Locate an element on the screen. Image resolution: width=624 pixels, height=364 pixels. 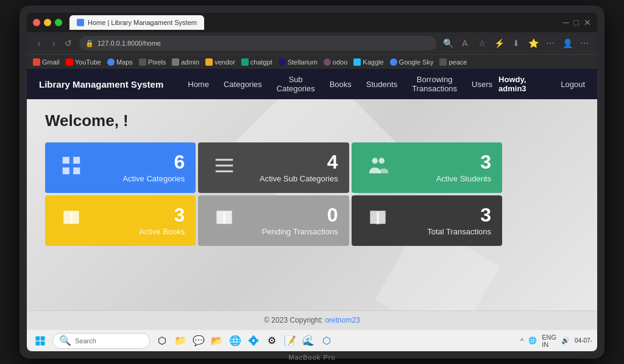
stat-card-active-students: 3 Active Students is located at coordinates (427, 168).